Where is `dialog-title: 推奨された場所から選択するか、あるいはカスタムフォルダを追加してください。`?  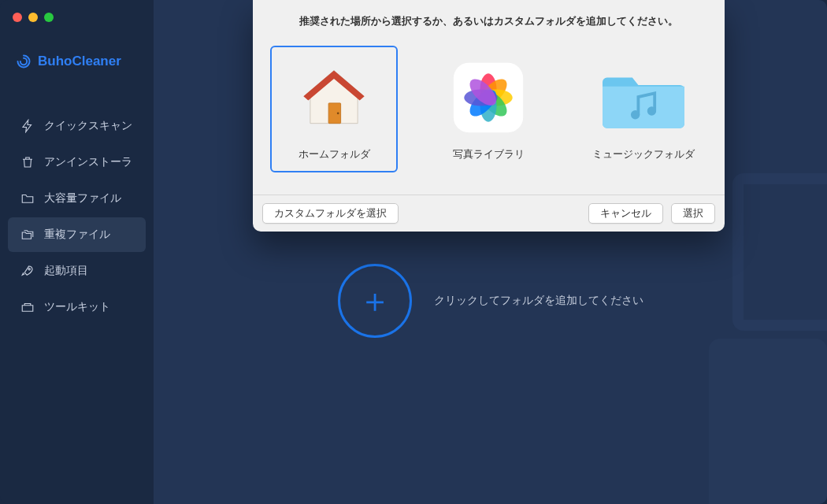
dialog-title: 推奨された場所から選択するか、あるいはカスタムフォルダを追加してください。 is located at coordinates (488, 23).